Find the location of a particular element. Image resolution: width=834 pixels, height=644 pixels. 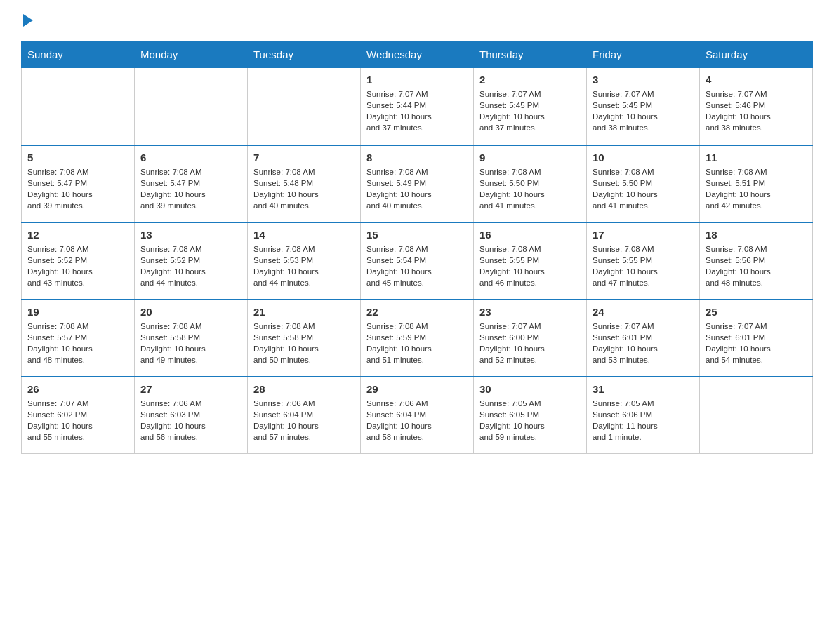

table-cell: 31Sunrise: 7:05 AM Sunset: 6:06 PM Dayli… is located at coordinates (643, 415).